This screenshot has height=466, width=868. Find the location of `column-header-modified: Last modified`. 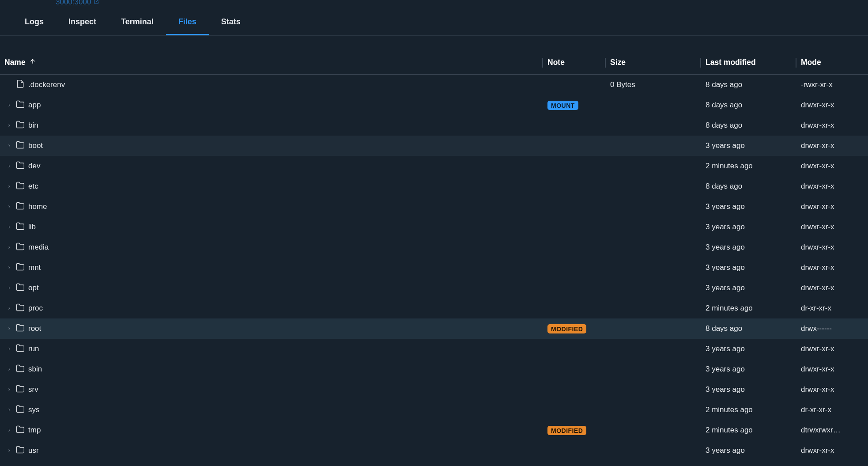

column-header-modified: Last modified is located at coordinates (753, 63).